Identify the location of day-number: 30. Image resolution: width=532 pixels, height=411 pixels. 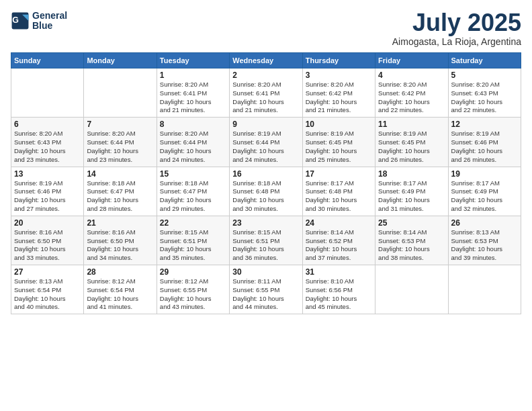
(266, 272).